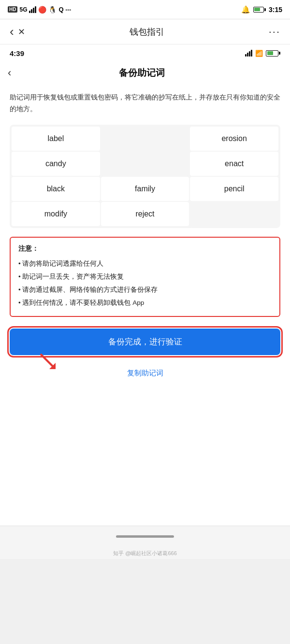 The width and height of the screenshot is (290, 644). I want to click on mnemonic-description: 助记词用于恢复钱包或重置钱包密码，将它准确的抄写在纸上，并存放在只有你知道的安全…, so click(145, 103).